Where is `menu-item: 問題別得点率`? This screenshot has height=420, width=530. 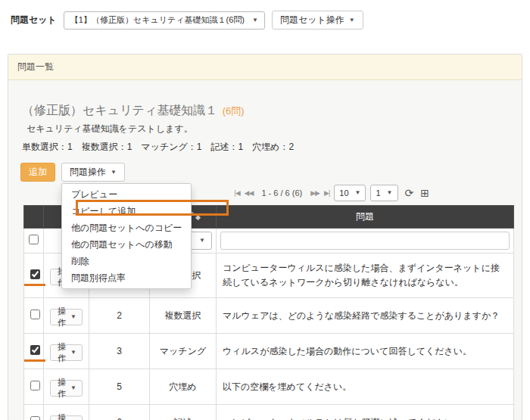 menu-item: 問題別得点率 is located at coordinates (126, 278).